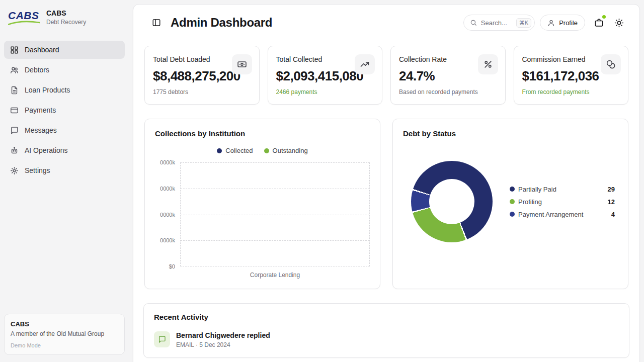 The image size is (644, 362). I want to click on search-shortcut-badge: ⌘K, so click(524, 23).